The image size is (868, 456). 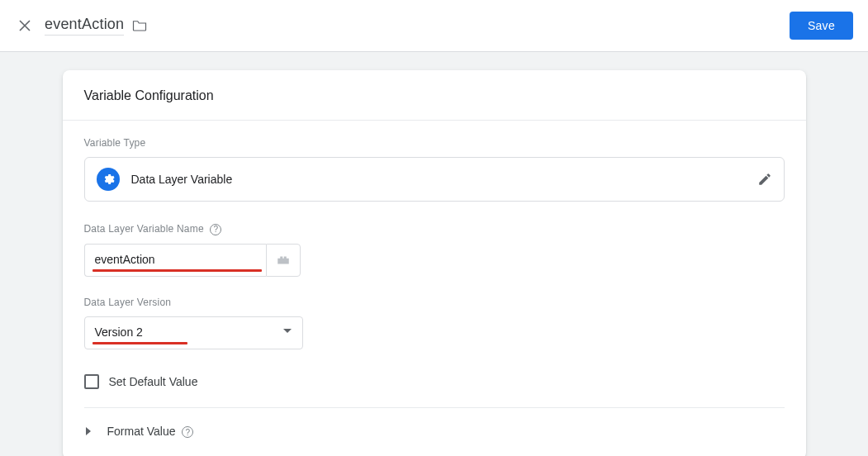 What do you see at coordinates (434, 143) in the screenshot?
I see `variable-type-label: Variable Type` at bounding box center [434, 143].